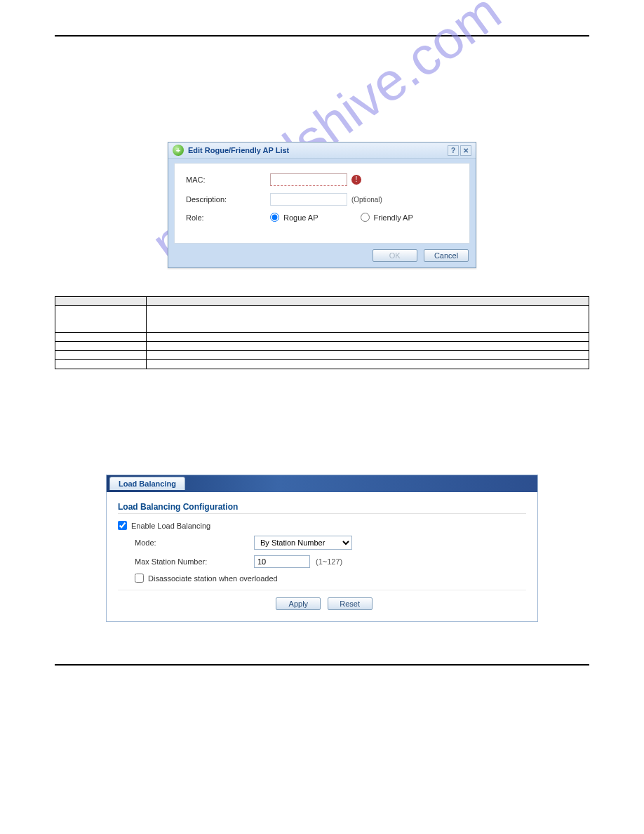 This screenshot has height=834, width=644. I want to click on table-header-desc, so click(368, 302).